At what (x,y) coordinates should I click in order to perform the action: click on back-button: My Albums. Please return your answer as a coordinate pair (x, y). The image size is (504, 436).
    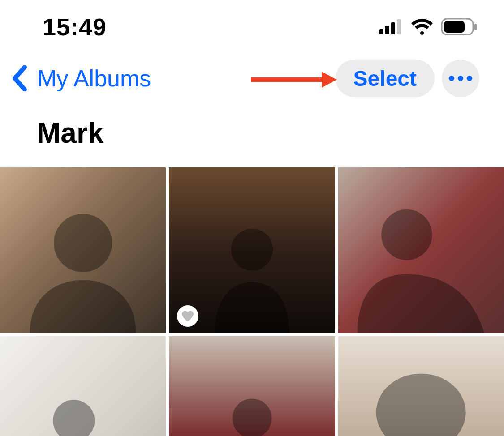
    Looking at the image, I should click on (81, 78).